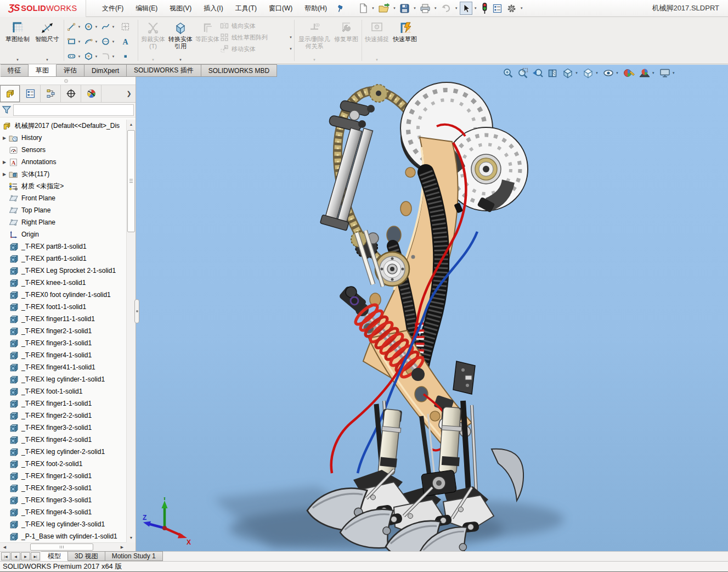 The image size is (728, 572). Describe the element at coordinates (647, 73) in the screenshot. I see `apply-scene-icon` at that location.